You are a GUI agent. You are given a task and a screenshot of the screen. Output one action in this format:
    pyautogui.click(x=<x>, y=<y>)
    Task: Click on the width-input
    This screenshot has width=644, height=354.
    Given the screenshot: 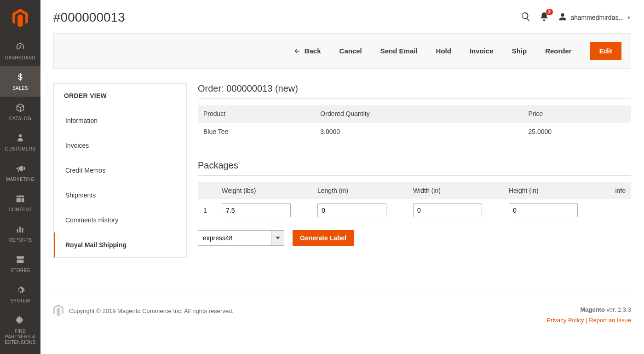 What is the action you would take?
    pyautogui.click(x=448, y=210)
    